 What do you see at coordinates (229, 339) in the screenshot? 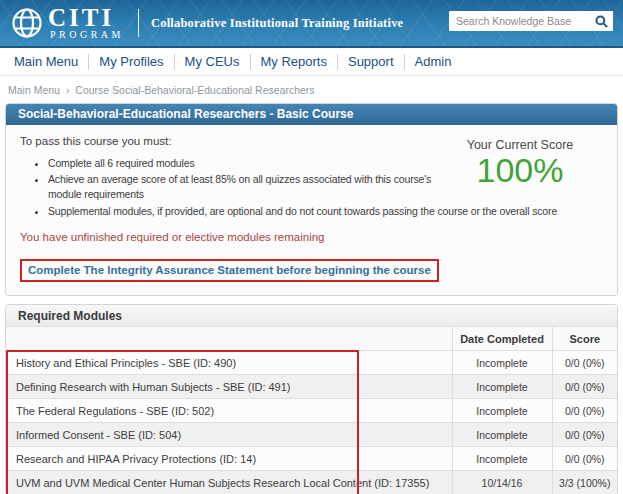
I see `col-module` at bounding box center [229, 339].